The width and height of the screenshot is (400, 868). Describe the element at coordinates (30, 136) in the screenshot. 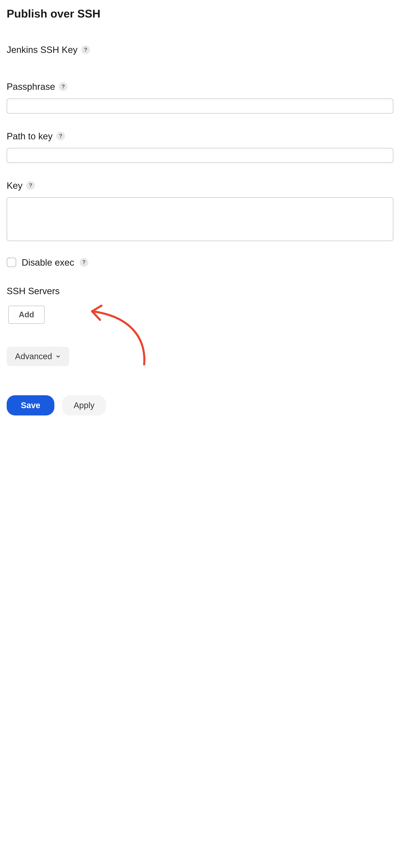

I see `path-to-key-label: Path to key` at that location.